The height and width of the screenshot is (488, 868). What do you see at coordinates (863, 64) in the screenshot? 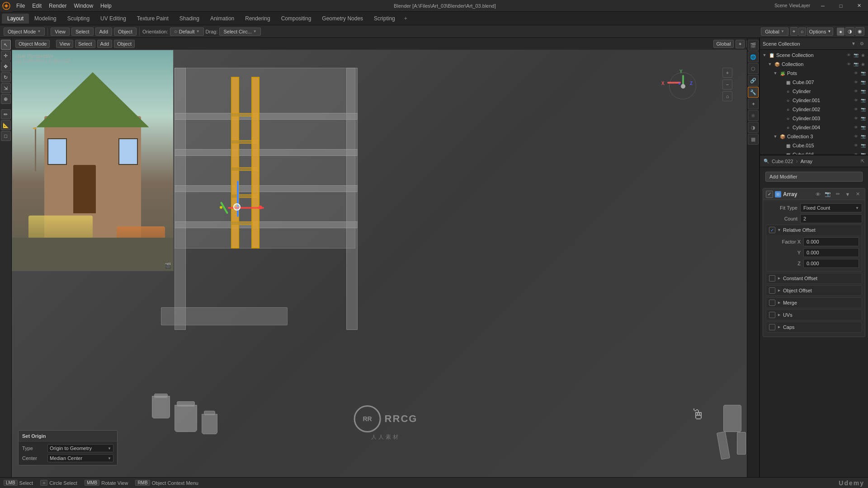
I see `ren2-icon: ◉` at bounding box center [863, 64].